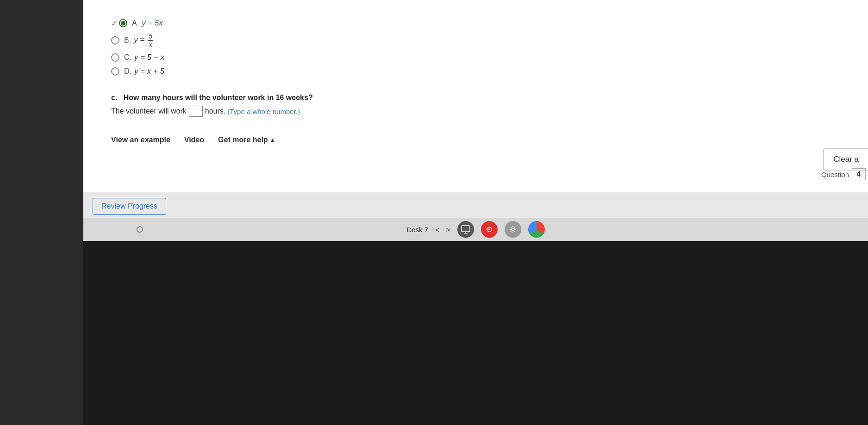 The image size is (868, 425). Describe the element at coordinates (149, 111) in the screenshot. I see `answer-prefix: The volunteer will work` at that location.